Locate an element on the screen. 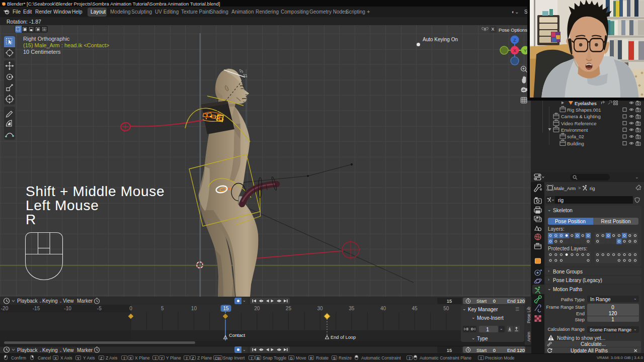 This screenshot has width=644, height=362. svg-text: -20 is located at coordinates (5, 309).